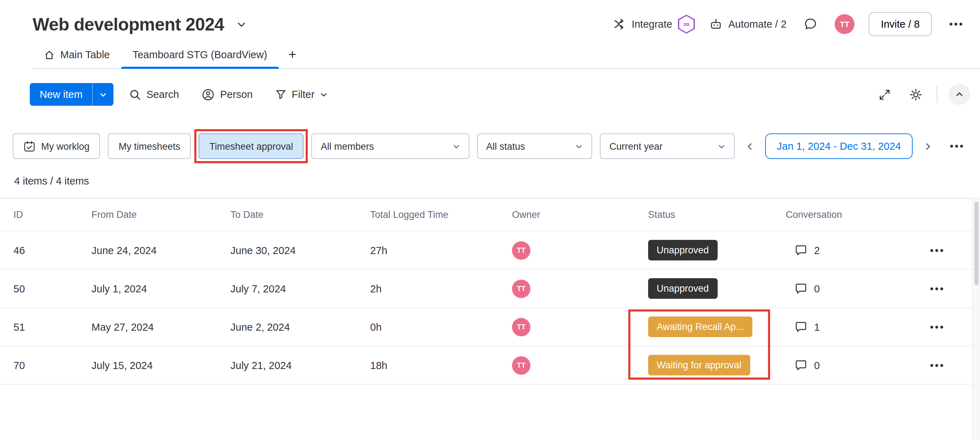 This screenshot has width=980, height=440. Describe the element at coordinates (103, 94) in the screenshot. I see `new-item-dropdown-button` at that location.